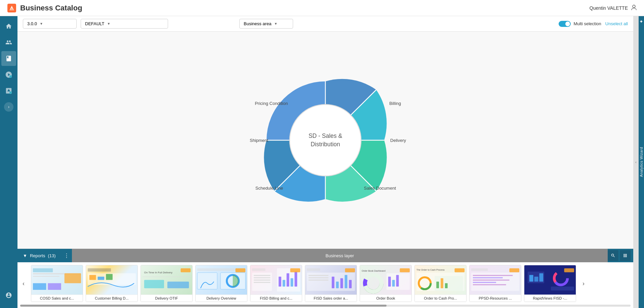  I want to click on sidebar-expand-btn: ›, so click(9, 107).